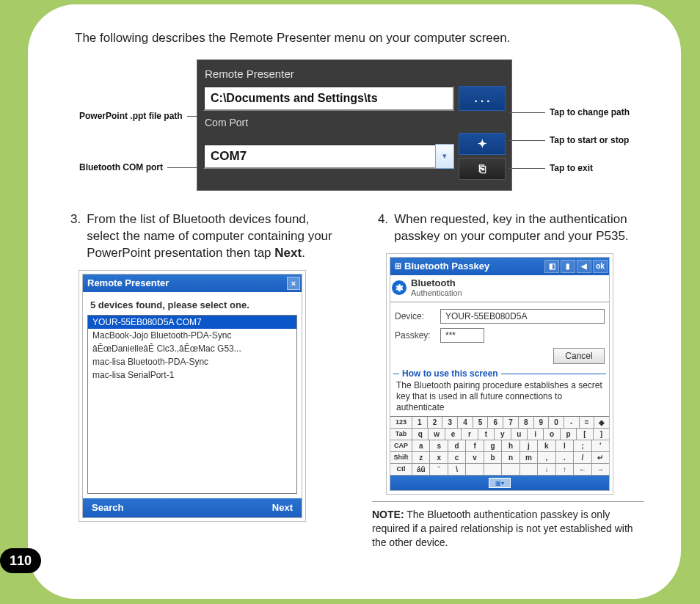 The image size is (700, 604). I want to click on keyboard-toggle-icon: ▦▾, so click(500, 483).